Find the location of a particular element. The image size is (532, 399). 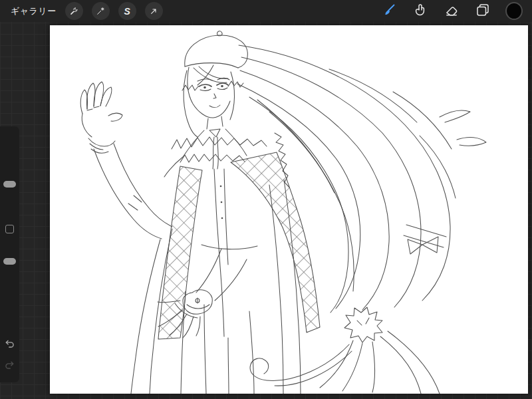

topbar-right-group is located at coordinates (456, 11).